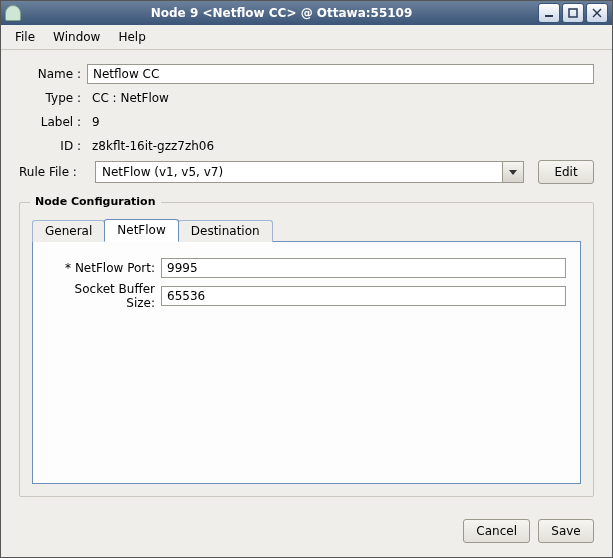 This screenshot has height=558, width=613. Describe the element at coordinates (50, 172) in the screenshot. I see `rulefile-label: Rule File :` at that location.